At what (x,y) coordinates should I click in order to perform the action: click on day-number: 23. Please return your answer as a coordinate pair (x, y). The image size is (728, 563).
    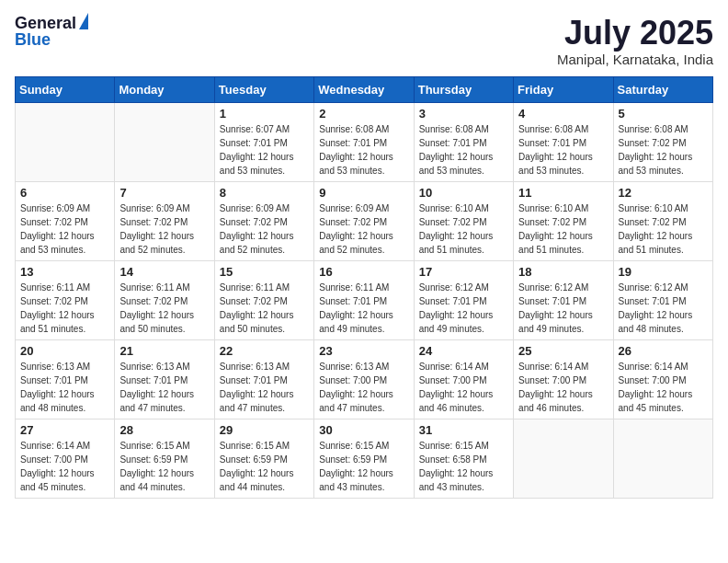
    Looking at the image, I should click on (364, 351).